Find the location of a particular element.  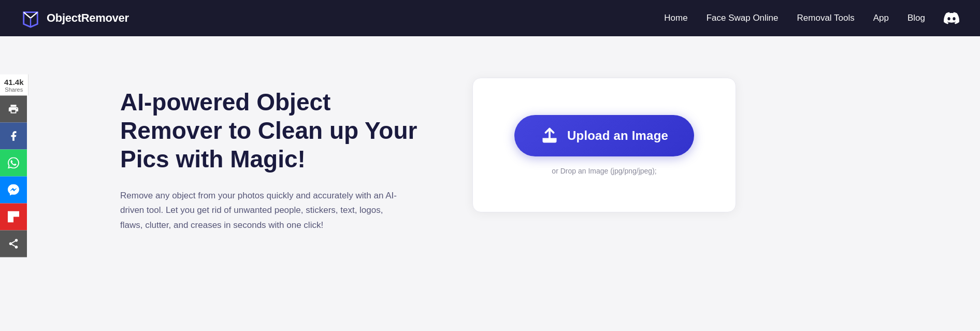

main-nav: Home Face Swap Online Removal Tools App … is located at coordinates (812, 18).